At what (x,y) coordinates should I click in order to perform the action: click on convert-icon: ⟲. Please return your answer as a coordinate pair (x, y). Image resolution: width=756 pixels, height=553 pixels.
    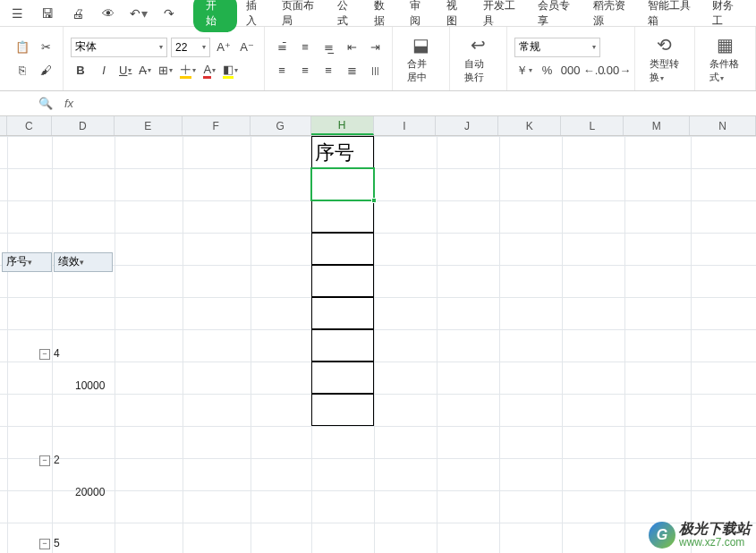
    Looking at the image, I should click on (664, 45).